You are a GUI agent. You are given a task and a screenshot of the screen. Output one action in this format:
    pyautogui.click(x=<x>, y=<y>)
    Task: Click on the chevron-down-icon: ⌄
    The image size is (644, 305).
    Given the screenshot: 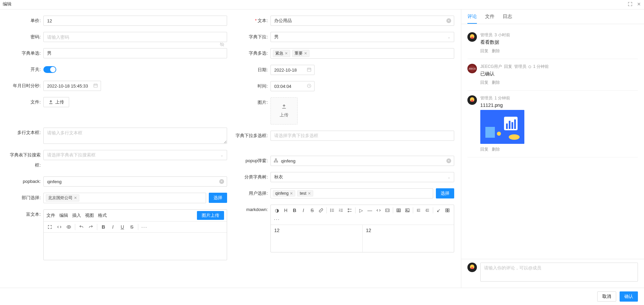 What is the action you would take?
    pyautogui.click(x=449, y=177)
    